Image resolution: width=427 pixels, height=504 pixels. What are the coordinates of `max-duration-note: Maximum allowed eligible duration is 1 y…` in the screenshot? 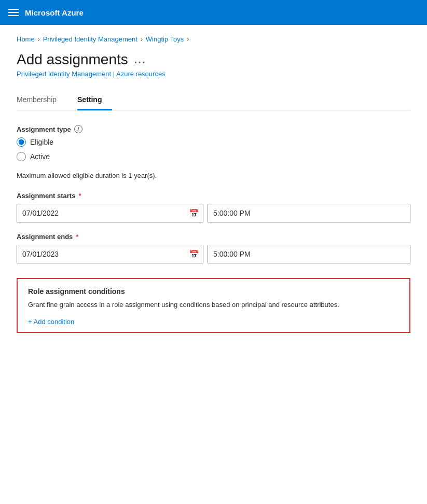 It's located at (214, 175).